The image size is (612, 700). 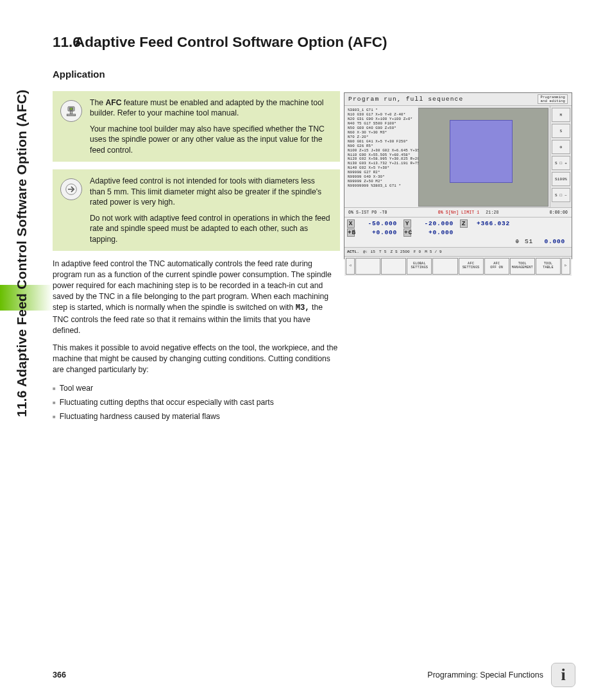 I want to click on axis-val-s1: 0.000, so click(x=554, y=241).